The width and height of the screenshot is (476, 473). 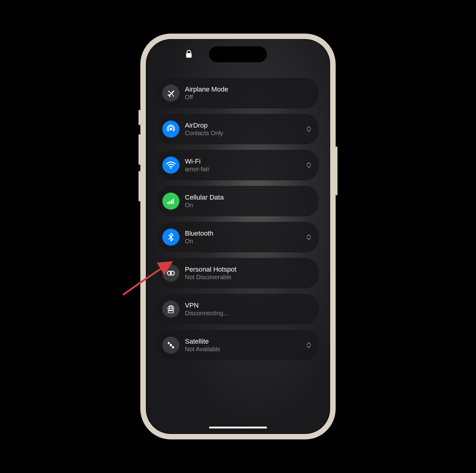 I want to click on vpn-icon, so click(x=171, y=309).